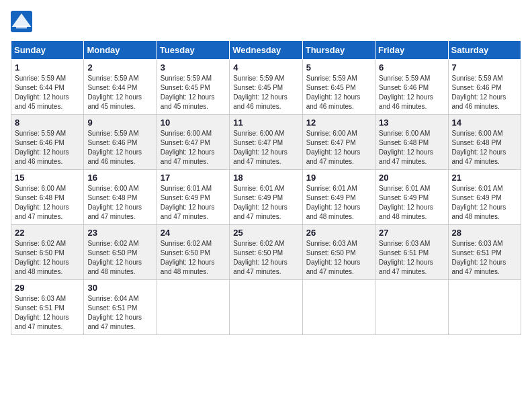 The image size is (532, 411). What do you see at coordinates (48, 87) in the screenshot?
I see `day-cell-1: 1 Sunrise: 5:59 AMSunset: 6:44 PMDayligh…` at bounding box center [48, 87].